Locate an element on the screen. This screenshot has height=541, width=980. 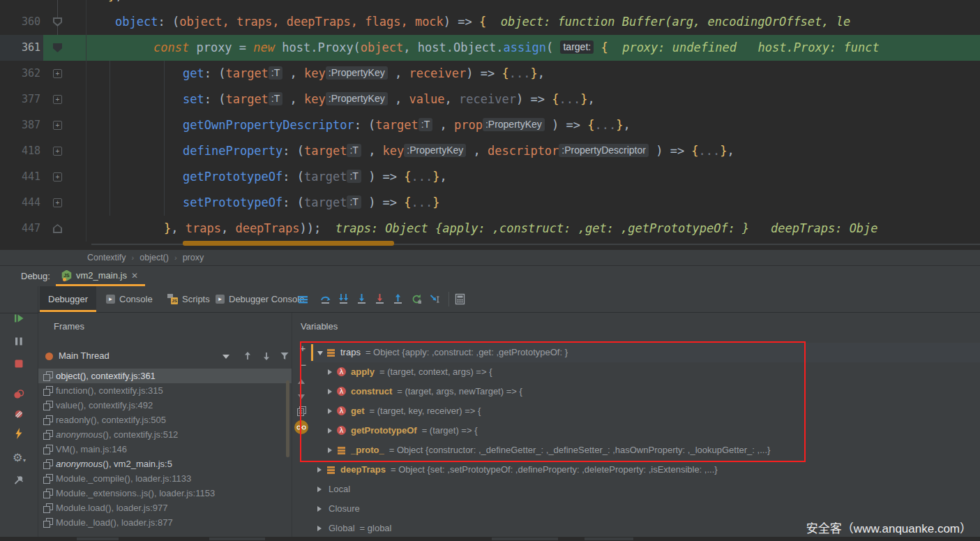
stack-frame-row: anonymous(), vm2_main.js:5 is located at coordinates (165, 464).